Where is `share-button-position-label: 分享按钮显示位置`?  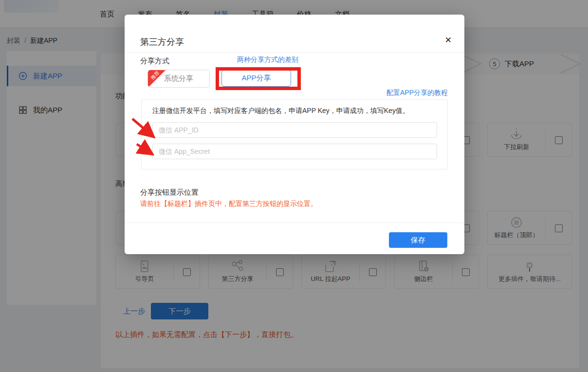
share-button-position-label: 分享按钮显示位置 is located at coordinates (169, 193).